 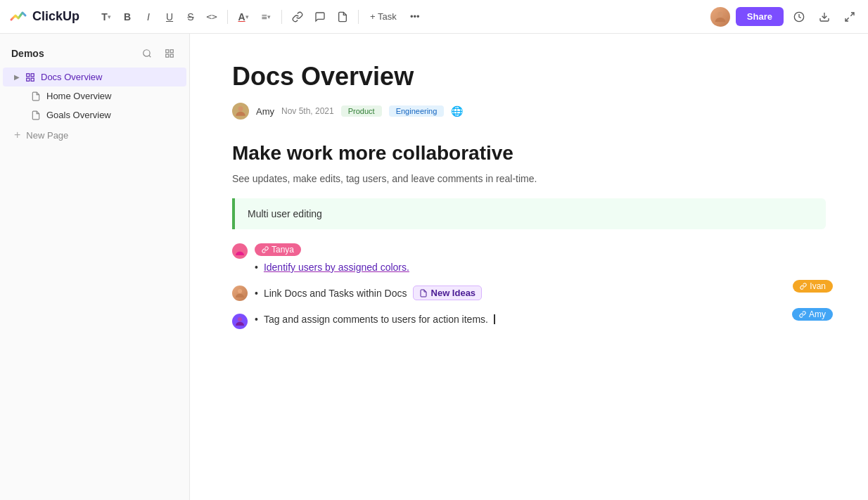 I want to click on align-button: ≡ ▾, so click(x=266, y=17).